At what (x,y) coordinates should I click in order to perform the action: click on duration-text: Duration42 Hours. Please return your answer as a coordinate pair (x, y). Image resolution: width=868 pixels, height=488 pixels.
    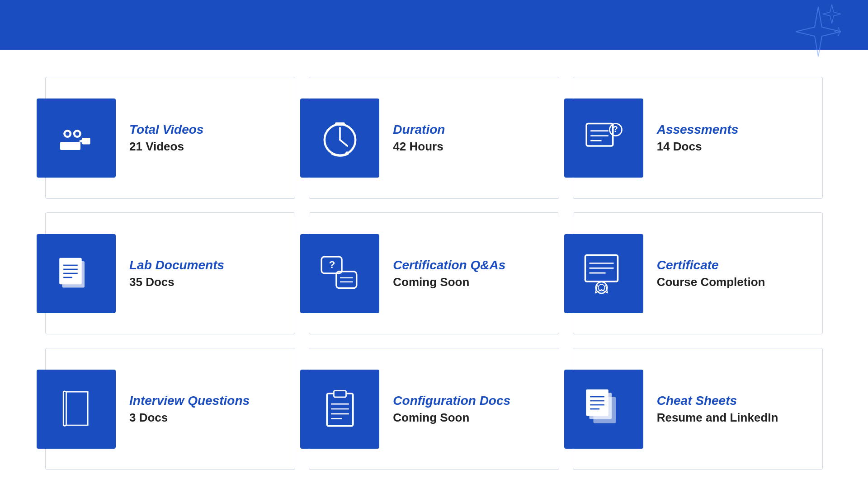
    Looking at the image, I should click on (412, 138).